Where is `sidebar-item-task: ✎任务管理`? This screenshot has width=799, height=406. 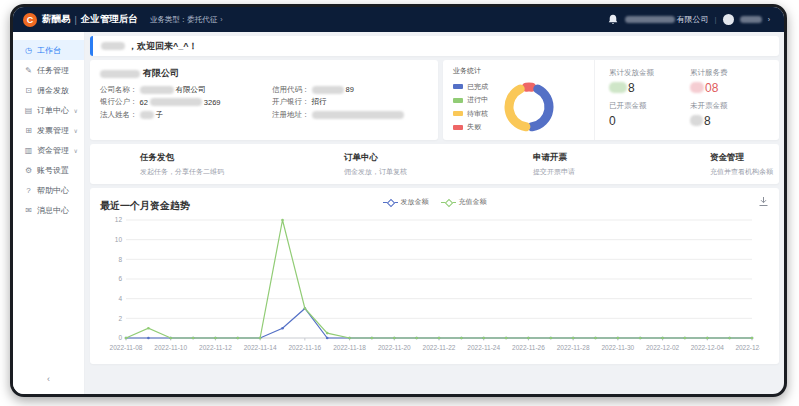 sidebar-item-task: ✎任务管理 is located at coordinates (48, 70).